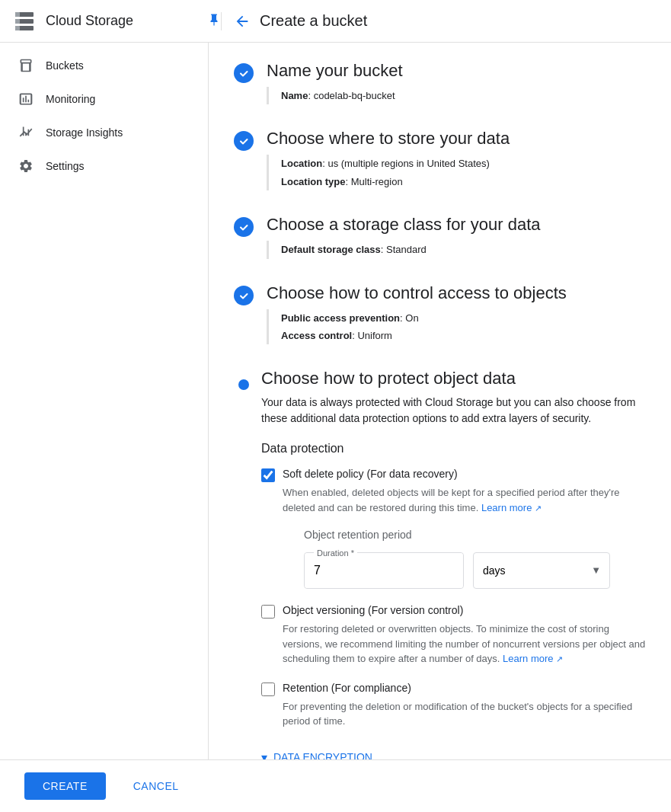 This screenshot has width=671, height=812. I want to click on sidebar-item-monitoring-label: Monitoring, so click(70, 99).